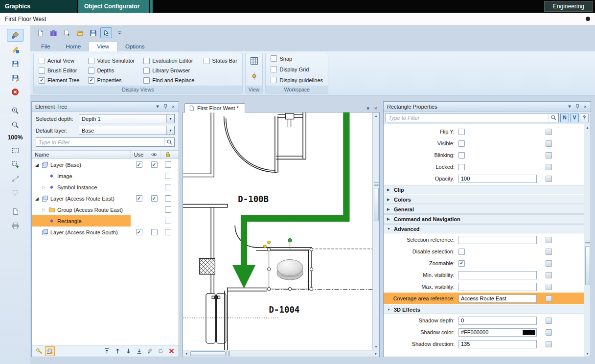 The width and height of the screenshot is (595, 364). I want to click on guides-button, so click(254, 76).